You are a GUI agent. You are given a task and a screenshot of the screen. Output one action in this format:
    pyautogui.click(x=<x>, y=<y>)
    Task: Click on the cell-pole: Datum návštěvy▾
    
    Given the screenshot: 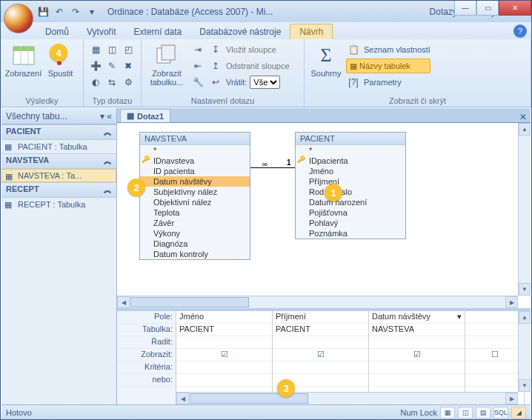 What is the action you would take?
    pyautogui.click(x=416, y=317)
    